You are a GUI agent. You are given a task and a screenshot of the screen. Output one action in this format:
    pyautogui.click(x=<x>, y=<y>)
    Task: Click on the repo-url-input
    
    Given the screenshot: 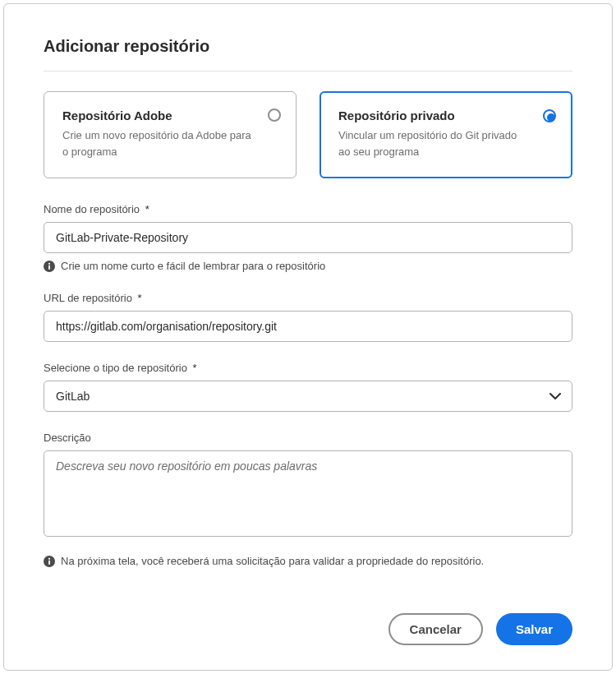 What is the action you would take?
    pyautogui.click(x=308, y=326)
    